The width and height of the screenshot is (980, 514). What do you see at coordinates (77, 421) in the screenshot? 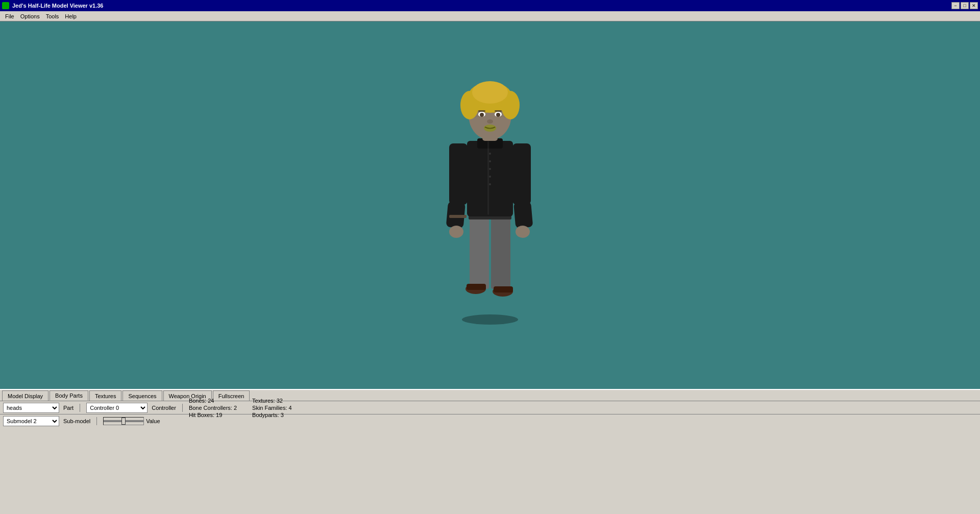
I see `submodel-label: Sub-model` at bounding box center [77, 421].